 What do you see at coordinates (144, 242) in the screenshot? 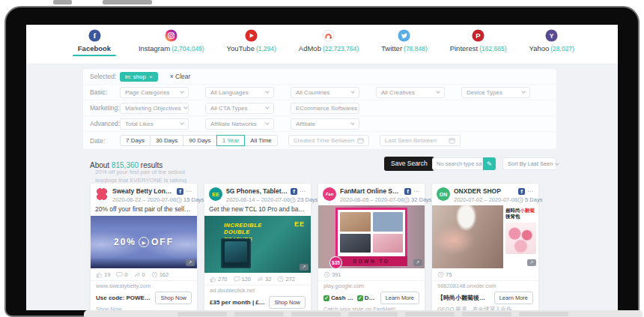
I see `play-icon: ▶` at bounding box center [144, 242].